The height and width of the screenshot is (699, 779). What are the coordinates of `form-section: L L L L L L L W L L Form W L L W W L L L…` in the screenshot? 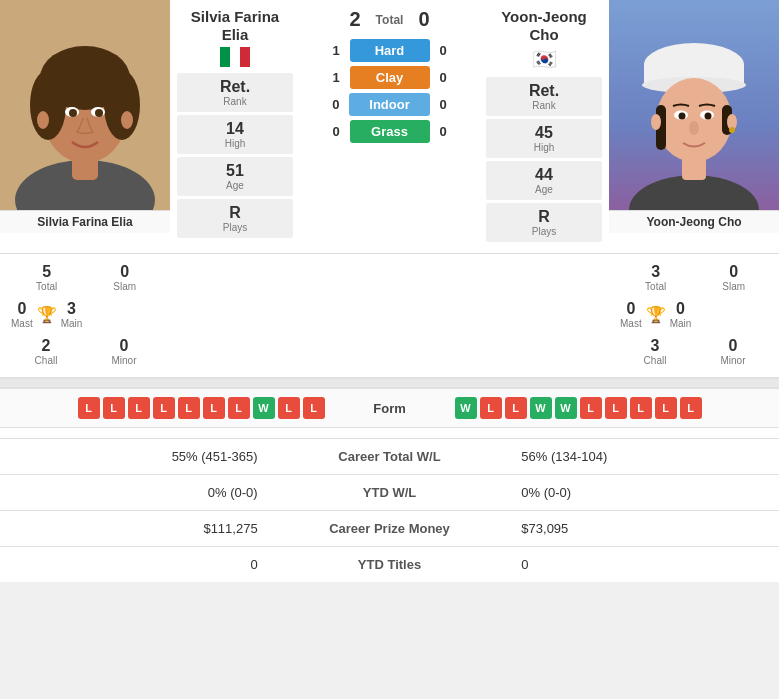 It's located at (390, 408).